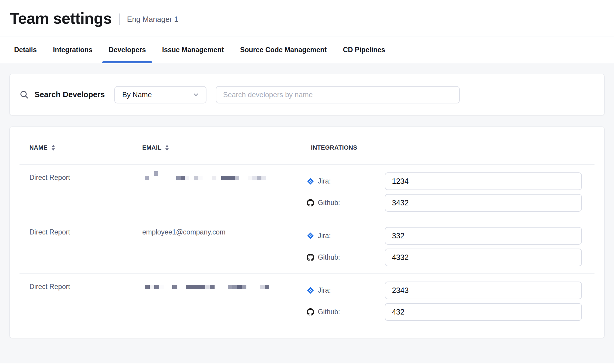  I want to click on column-label: INTEGRATIONS, so click(334, 148).